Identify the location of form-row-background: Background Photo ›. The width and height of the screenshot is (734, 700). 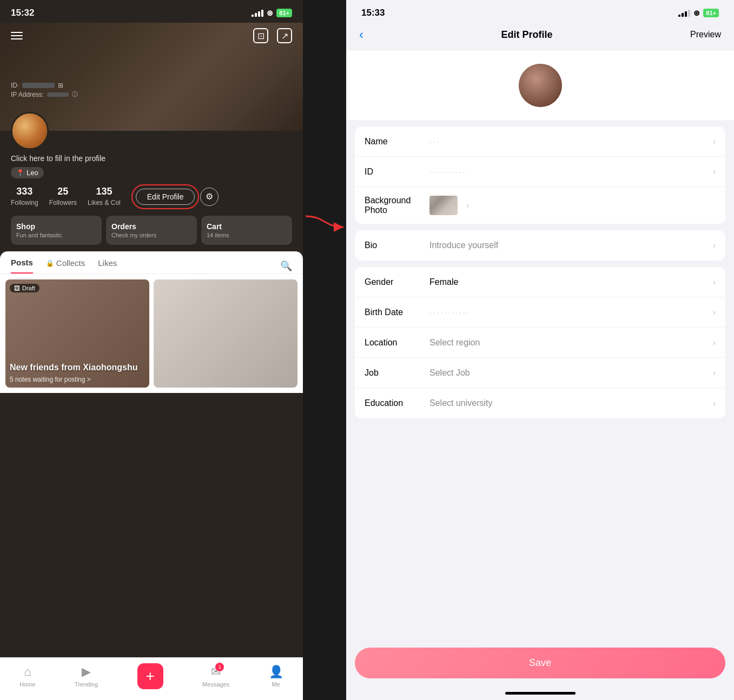
(540, 205).